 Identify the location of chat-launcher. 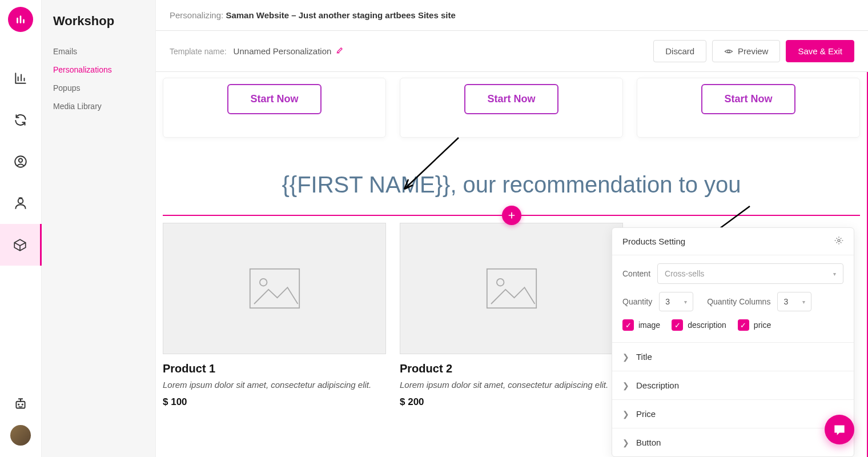
(839, 430).